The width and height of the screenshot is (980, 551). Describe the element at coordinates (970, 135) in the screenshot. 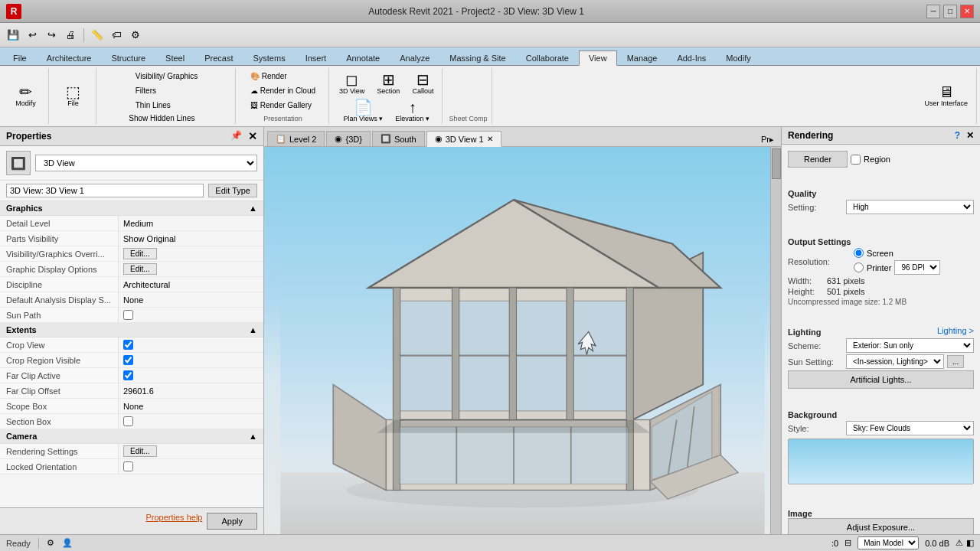

I see `rendering-close-button: ✕` at that location.